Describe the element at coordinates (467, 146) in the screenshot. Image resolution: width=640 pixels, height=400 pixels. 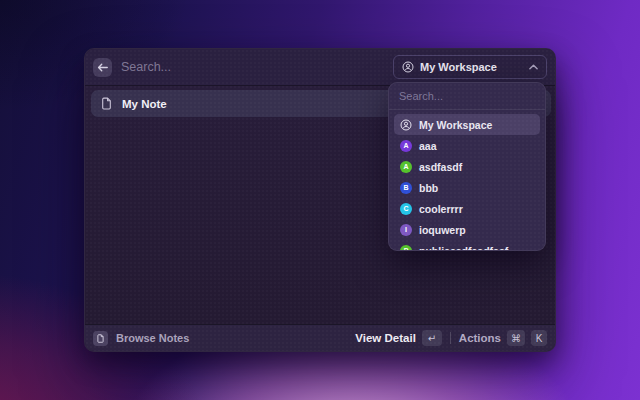
I see `workspace-item-aaa: A aaa` at that location.